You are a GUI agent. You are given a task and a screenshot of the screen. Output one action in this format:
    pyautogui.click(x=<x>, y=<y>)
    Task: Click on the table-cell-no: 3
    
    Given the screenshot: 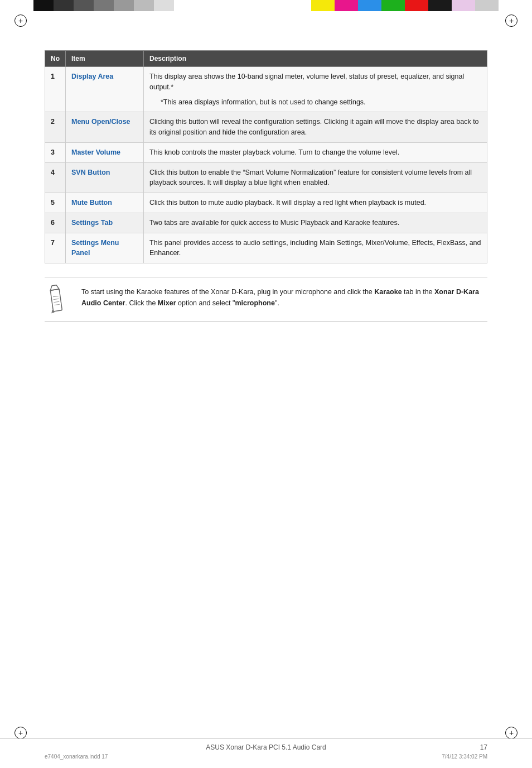 What is the action you would take?
    pyautogui.click(x=56, y=152)
    